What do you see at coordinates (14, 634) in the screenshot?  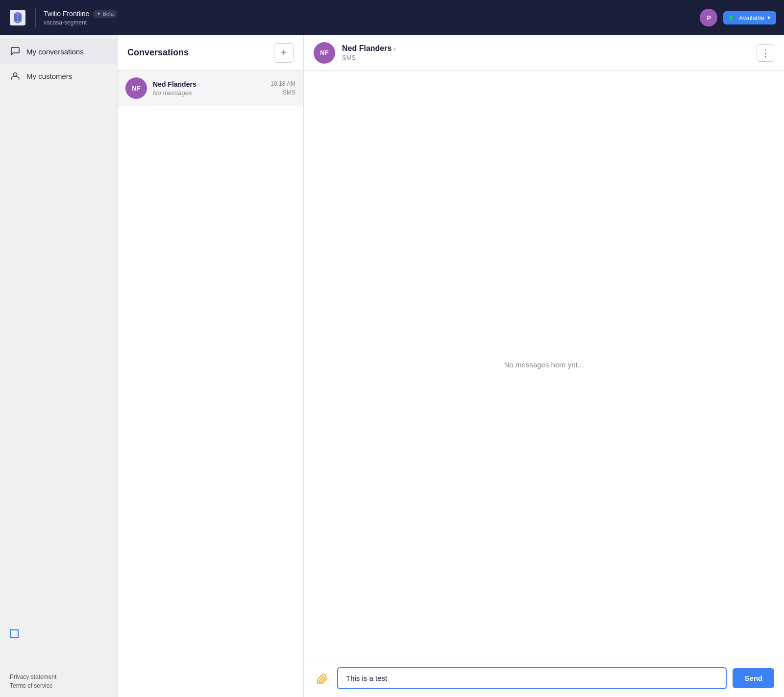 I see `sidebar-square-icon` at bounding box center [14, 634].